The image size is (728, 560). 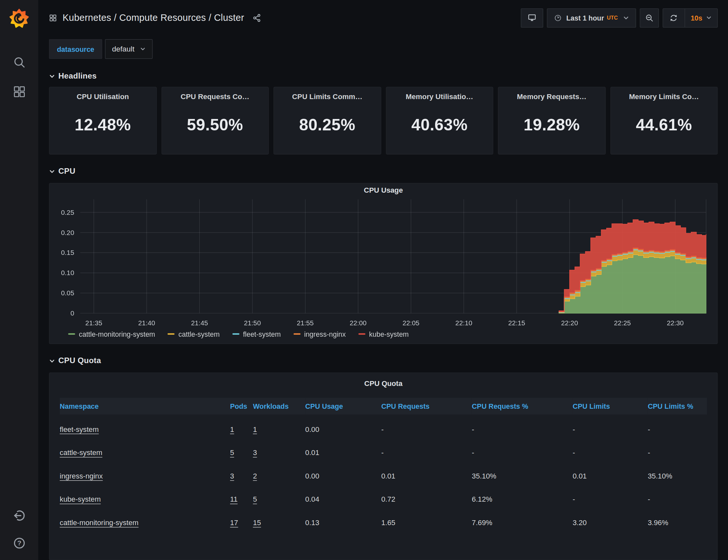 I want to click on stat-panel-memory-utilisation: Memory Utilisatio… 40.63%, so click(x=440, y=121).